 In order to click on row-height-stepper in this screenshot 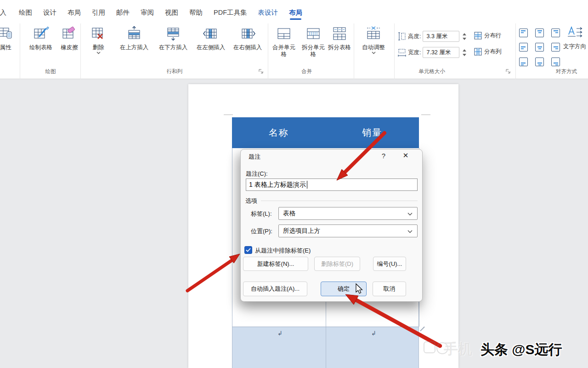, I will do `click(464, 37)`.